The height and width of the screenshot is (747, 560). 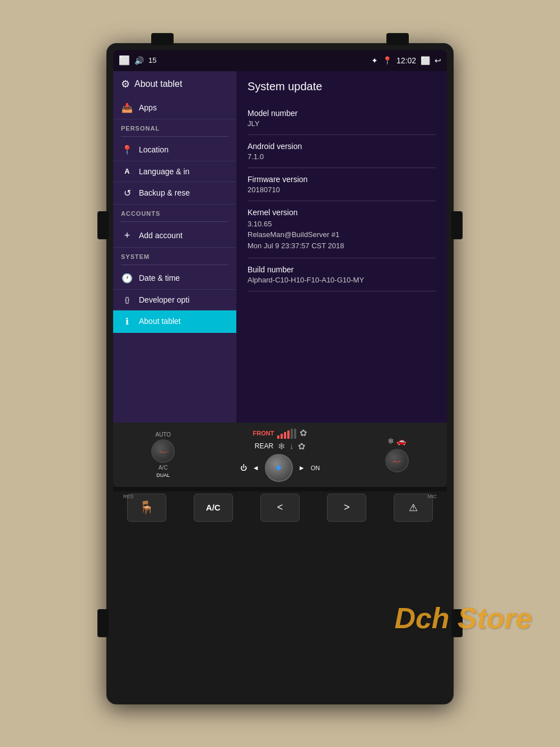 What do you see at coordinates (244, 468) in the screenshot?
I see `hvac-power-icon: ⏻` at bounding box center [244, 468].